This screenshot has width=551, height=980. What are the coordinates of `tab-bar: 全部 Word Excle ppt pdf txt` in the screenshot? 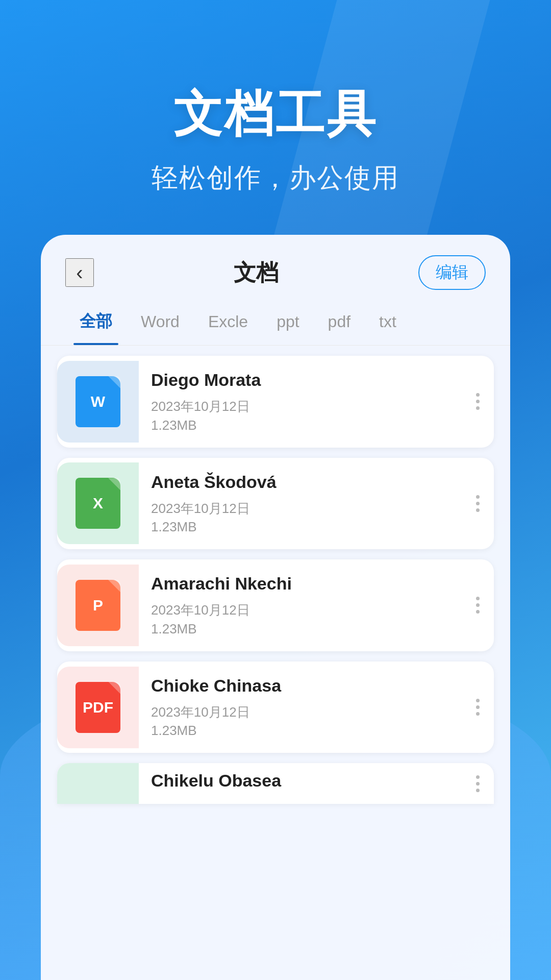 It's located at (276, 324).